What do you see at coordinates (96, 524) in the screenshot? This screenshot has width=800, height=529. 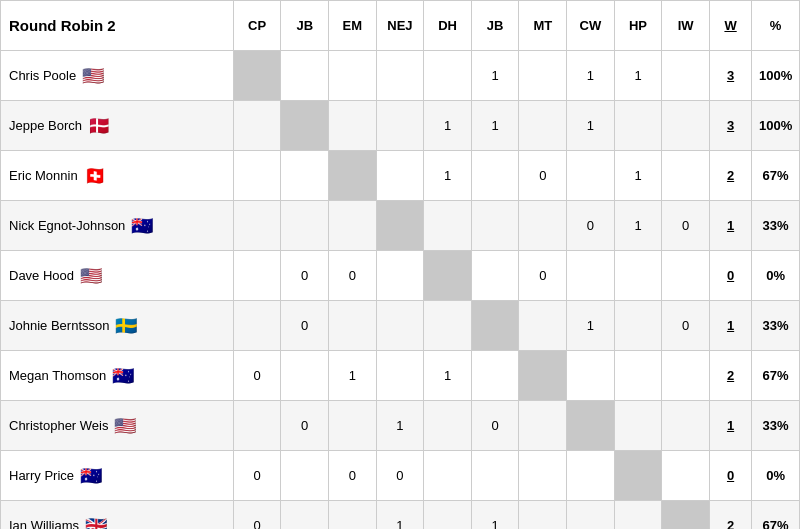 I see `flag-icon: 🇬🇧` at bounding box center [96, 524].